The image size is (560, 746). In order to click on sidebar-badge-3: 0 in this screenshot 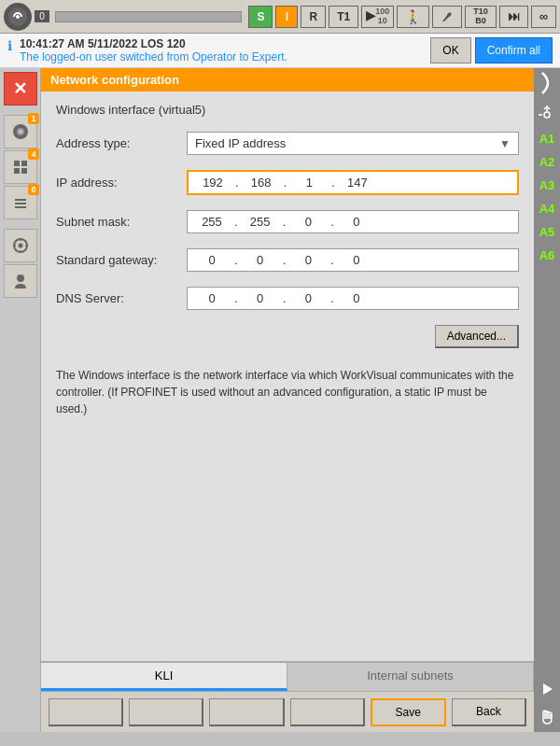, I will do `click(34, 190)`.